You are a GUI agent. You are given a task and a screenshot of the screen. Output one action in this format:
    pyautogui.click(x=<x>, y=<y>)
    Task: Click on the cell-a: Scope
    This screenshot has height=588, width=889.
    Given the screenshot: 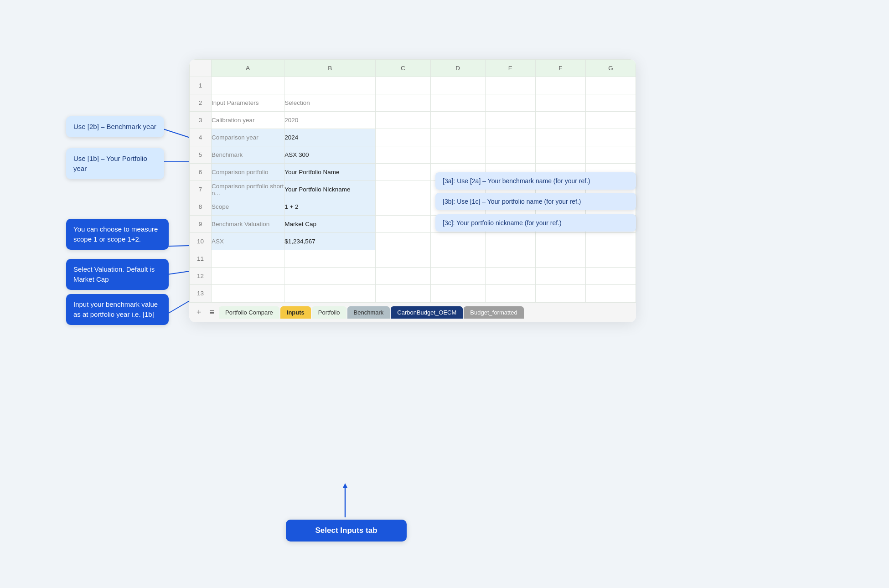 What is the action you would take?
    pyautogui.click(x=248, y=207)
    